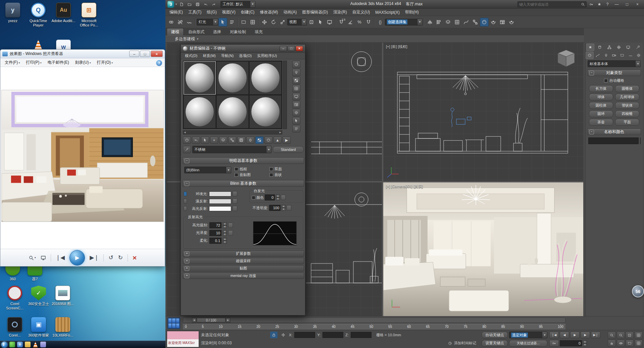  I want to click on select-and-move-icon, so click(264, 22).